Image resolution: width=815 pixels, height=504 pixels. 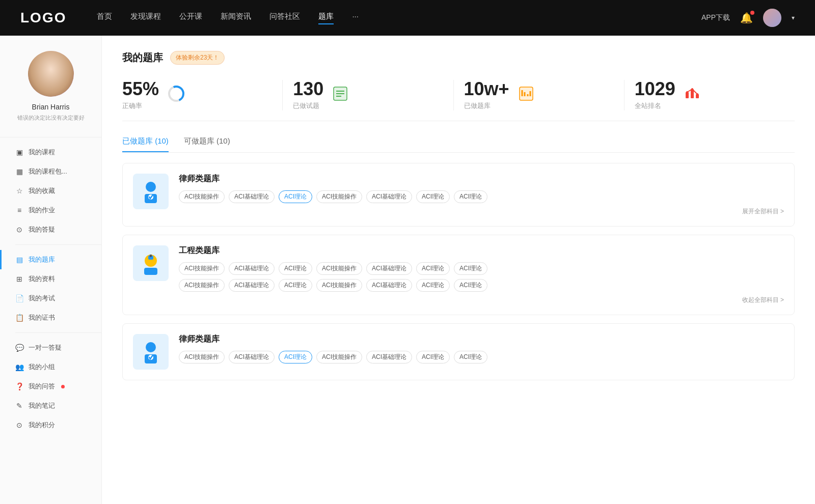 I want to click on nav-news: 新闻资讯, so click(x=236, y=18).